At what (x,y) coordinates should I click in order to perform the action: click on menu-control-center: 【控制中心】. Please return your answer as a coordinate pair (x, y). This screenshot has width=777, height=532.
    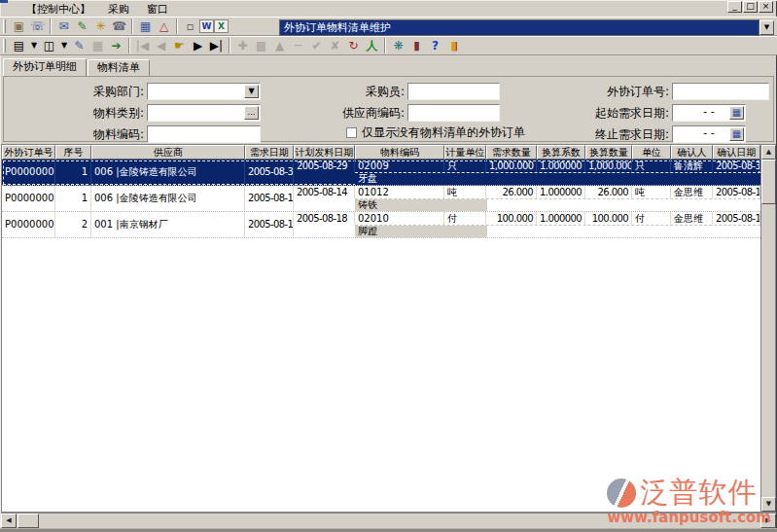
    Looking at the image, I should click on (58, 10).